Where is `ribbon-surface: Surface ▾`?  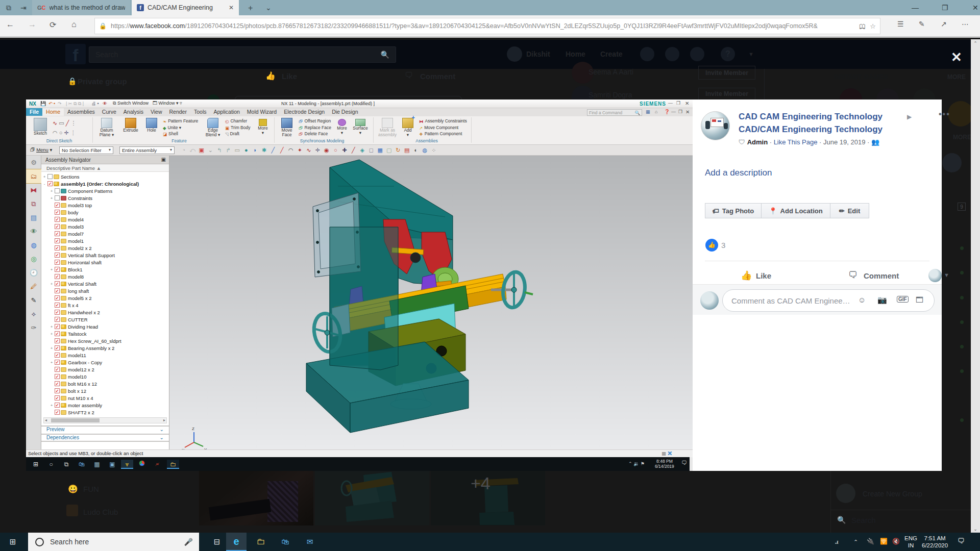 ribbon-surface: Surface ▾ is located at coordinates (360, 127).